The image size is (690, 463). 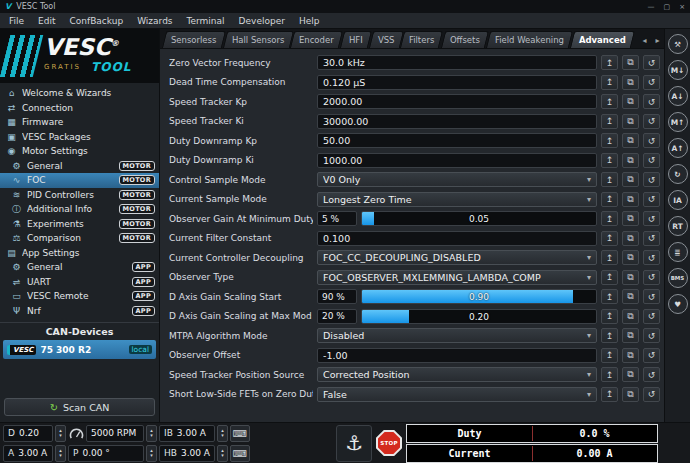 I want to click on param-dropdown: Corrected Position ▾, so click(x=457, y=374).